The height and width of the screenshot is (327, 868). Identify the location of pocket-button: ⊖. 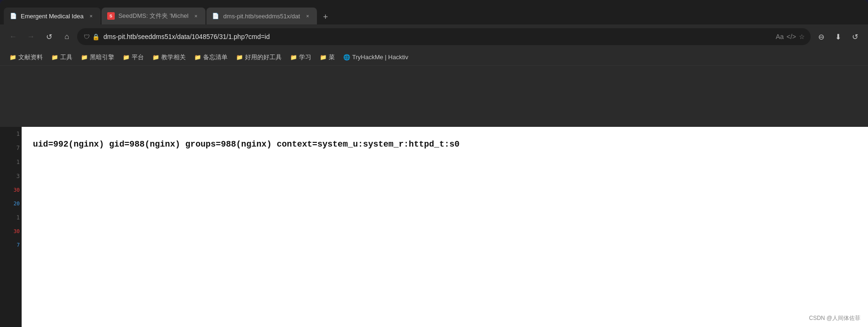
(821, 37).